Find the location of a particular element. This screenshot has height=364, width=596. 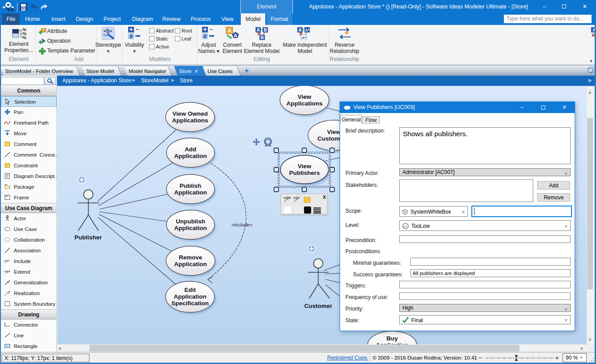

svg-text: Customer is located at coordinates (318, 306).